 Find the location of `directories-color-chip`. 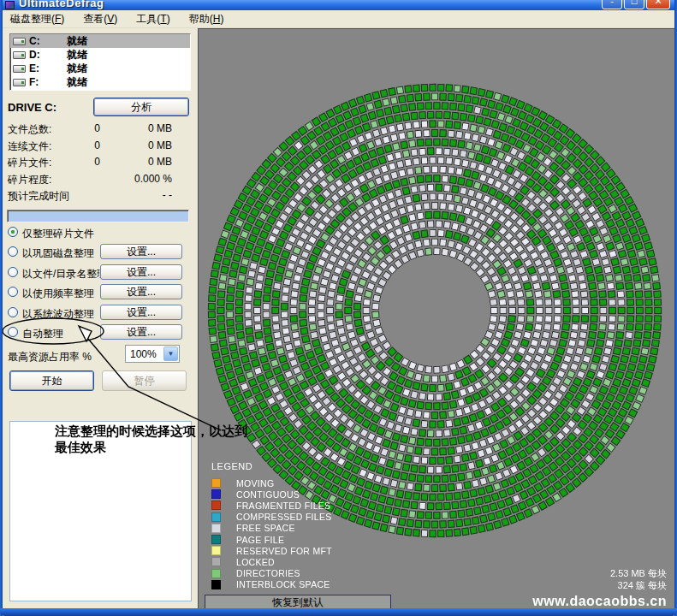

directories-color-chip is located at coordinates (216, 573).